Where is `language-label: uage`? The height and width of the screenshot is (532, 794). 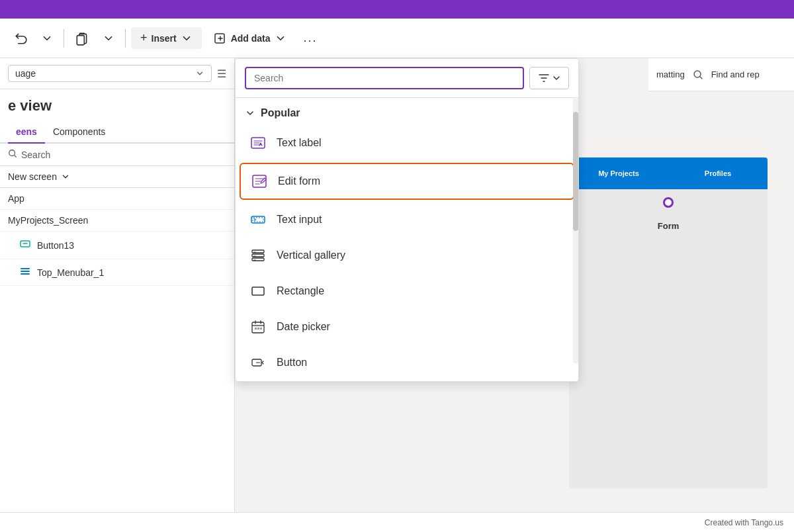 language-label: uage is located at coordinates (25, 73).